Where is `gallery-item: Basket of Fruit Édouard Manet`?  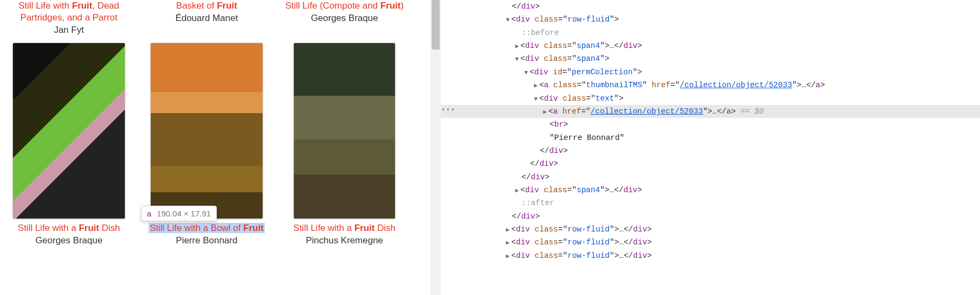 gallery-item: Basket of Fruit Édouard Manet is located at coordinates (207, 18).